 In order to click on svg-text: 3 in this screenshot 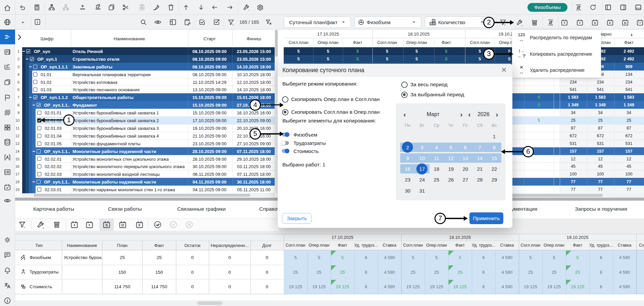, I will do `click(434, 23)`.